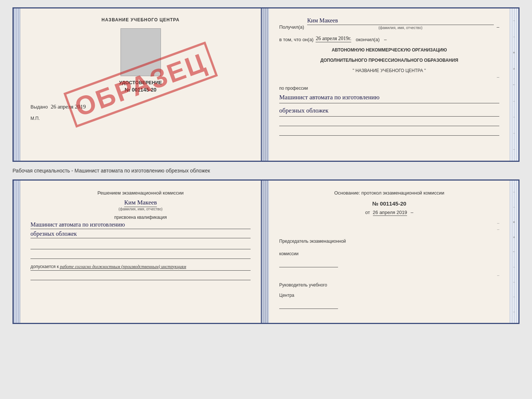  Describe the element at coordinates (514, 20) in the screenshot. I see `edge-mark-1: –` at that location.